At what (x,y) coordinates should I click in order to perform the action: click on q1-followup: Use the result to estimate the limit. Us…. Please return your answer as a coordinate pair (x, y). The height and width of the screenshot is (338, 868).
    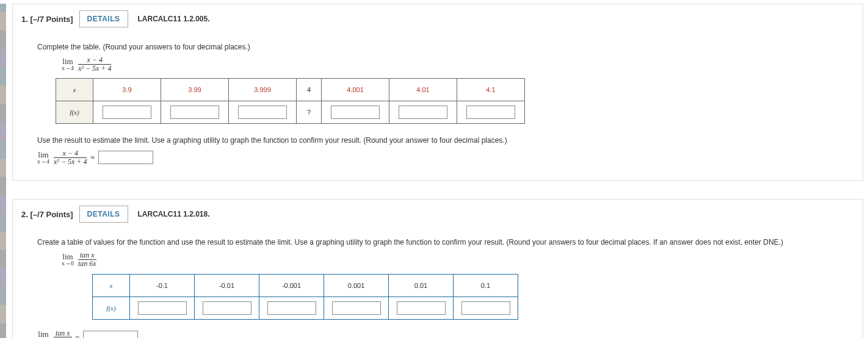
    Looking at the image, I should click on (438, 140).